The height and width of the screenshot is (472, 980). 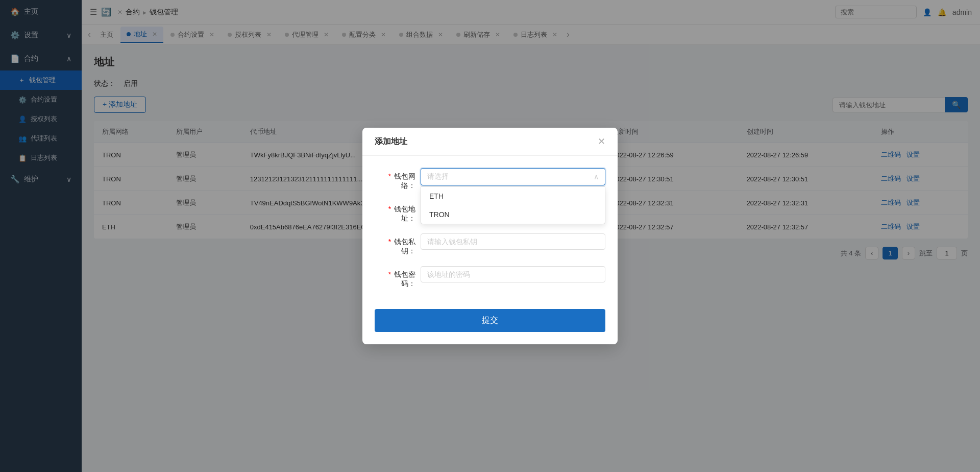 What do you see at coordinates (601, 141) in the screenshot?
I see `modal-close-button: ✕` at bounding box center [601, 141].